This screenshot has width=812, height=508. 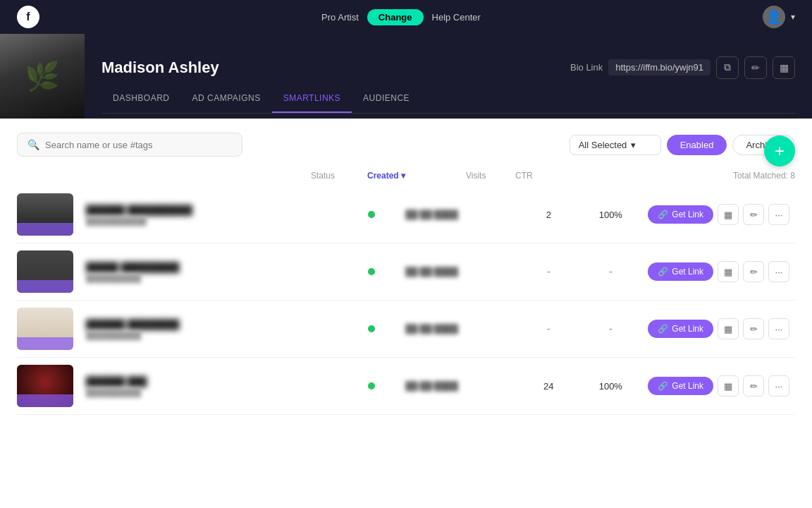 What do you see at coordinates (548, 214) in the screenshot?
I see `row-visits: 2` at bounding box center [548, 214].